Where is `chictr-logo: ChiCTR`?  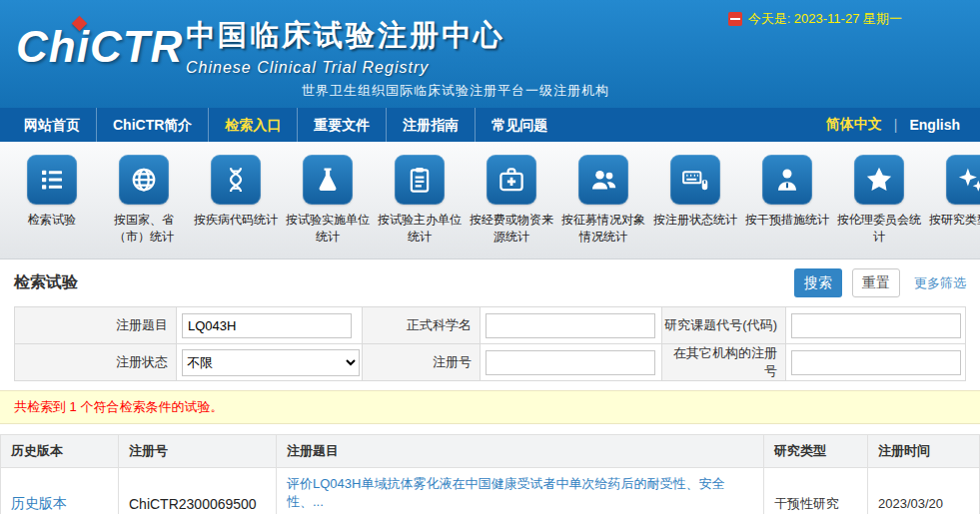 chictr-logo: ChiCTR is located at coordinates (100, 47).